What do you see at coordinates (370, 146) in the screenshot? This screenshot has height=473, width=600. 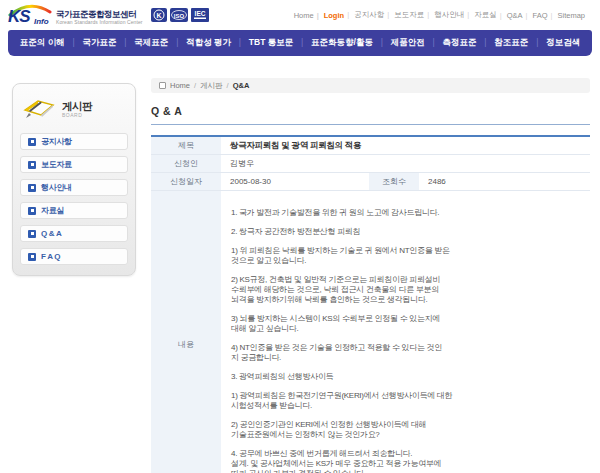 I see `table-row-title: 제목 쌍극자피뢰침 및 광역 피뢰침의 적용` at bounding box center [370, 146].